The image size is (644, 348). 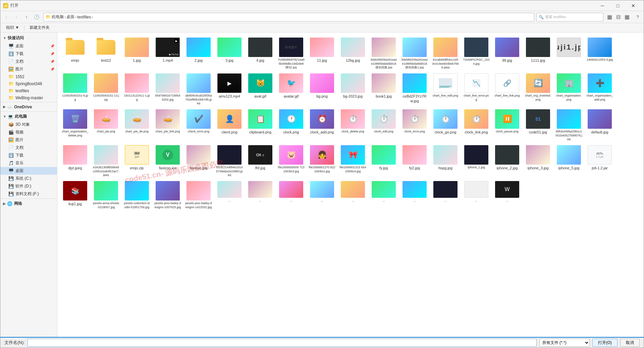 What do you see at coordinates (26, 17) in the screenshot?
I see `up-button: ↑` at bounding box center [26, 17].